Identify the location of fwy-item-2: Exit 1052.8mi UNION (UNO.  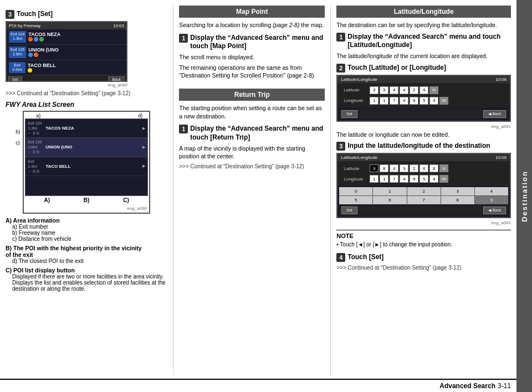
(66, 53).